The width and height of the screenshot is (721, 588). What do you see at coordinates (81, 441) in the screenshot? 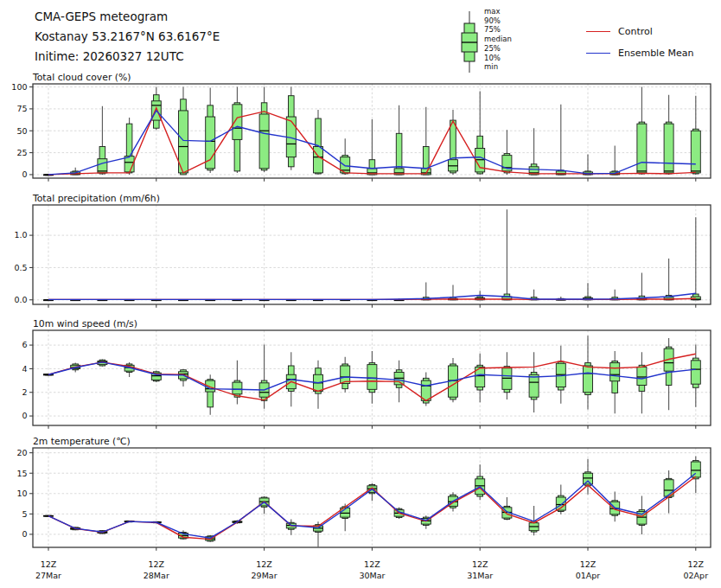
I see `temp-panel-title: 2m temperature (℃)` at bounding box center [81, 441].